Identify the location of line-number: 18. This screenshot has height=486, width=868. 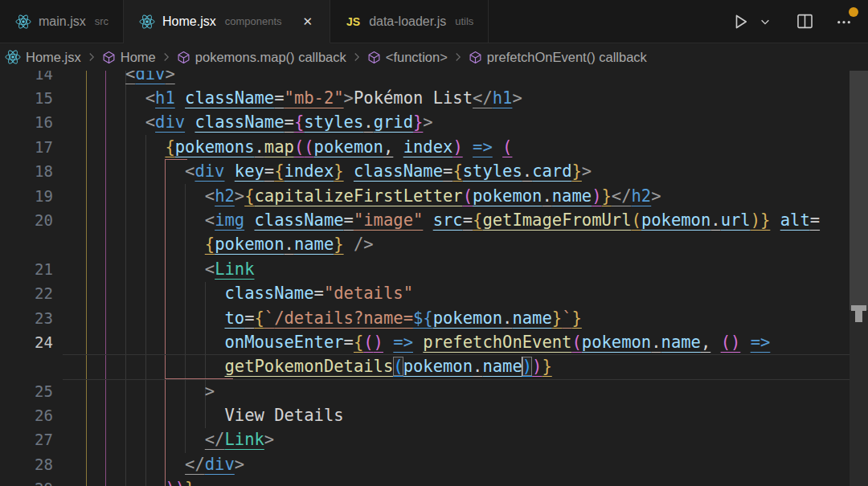
(27, 171).